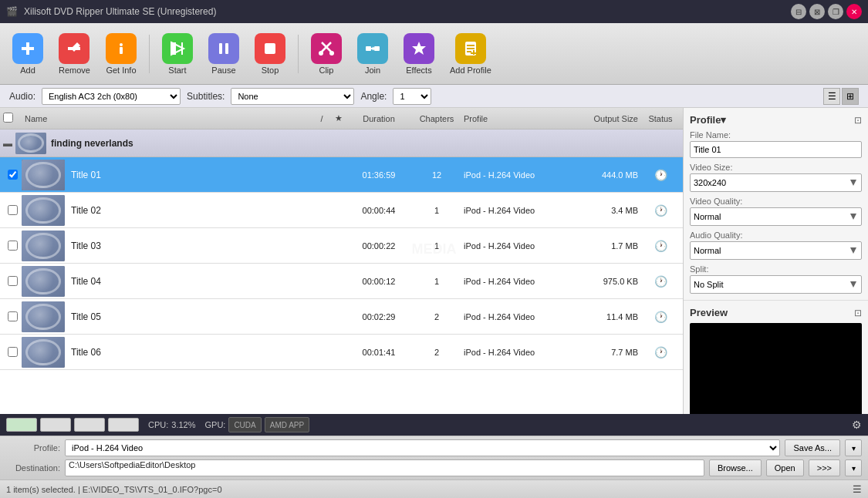 The width and height of the screenshot is (868, 498). What do you see at coordinates (419, 54) in the screenshot?
I see `effects-button: Effects` at bounding box center [419, 54].